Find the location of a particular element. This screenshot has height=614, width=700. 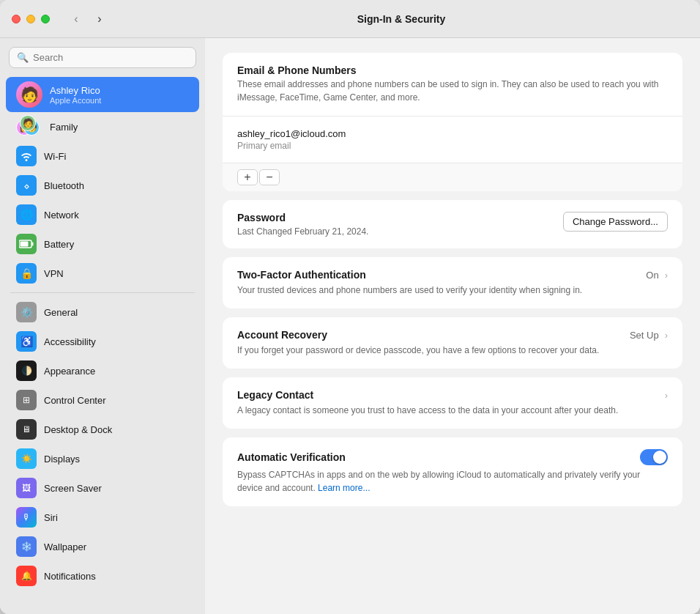

family-avatars: 👩 🧒 🧑 is located at coordinates (29, 127).